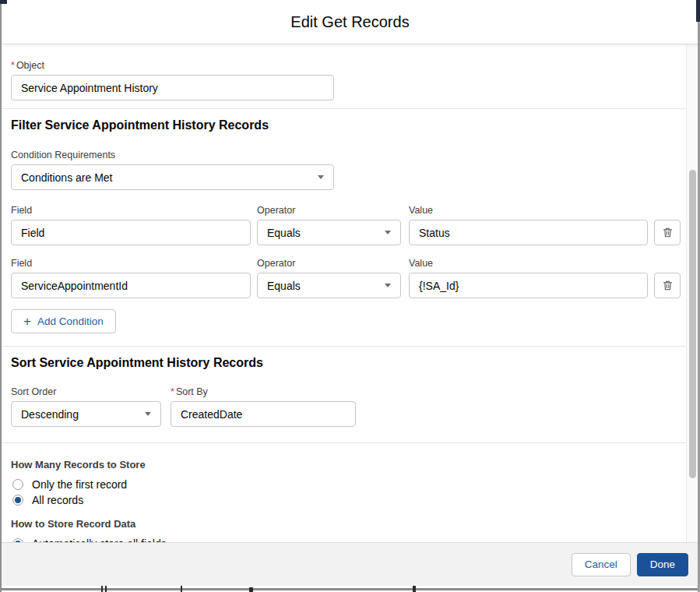 The image size is (700, 592). I want to click on condition-requirements-value: Conditions are Met, so click(67, 178).